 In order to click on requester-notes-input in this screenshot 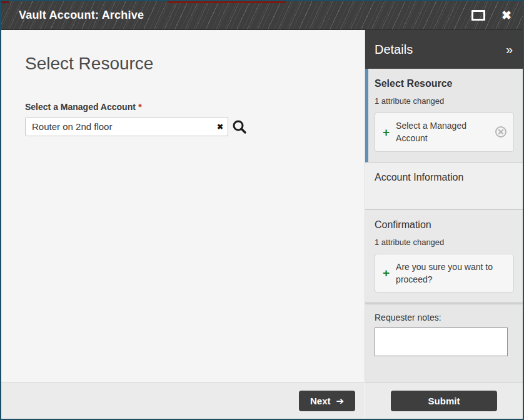, I will do `click(441, 342)`.